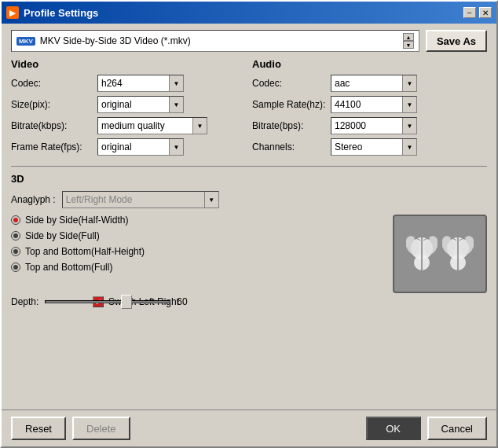  Describe the element at coordinates (458, 254) in the screenshot. I see `butterfly-right-icon` at that location.